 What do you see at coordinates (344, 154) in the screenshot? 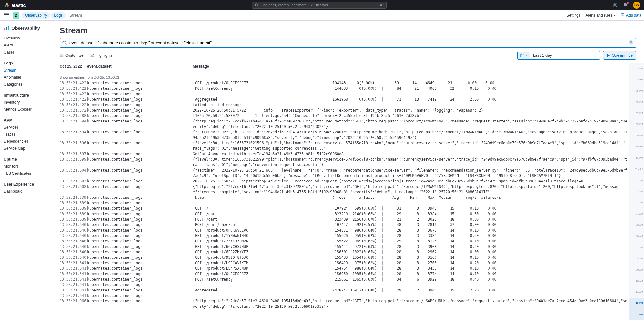
I see `log-row: 13:50:21.597kubernetes.container_logsGet…` at bounding box center [344, 154].